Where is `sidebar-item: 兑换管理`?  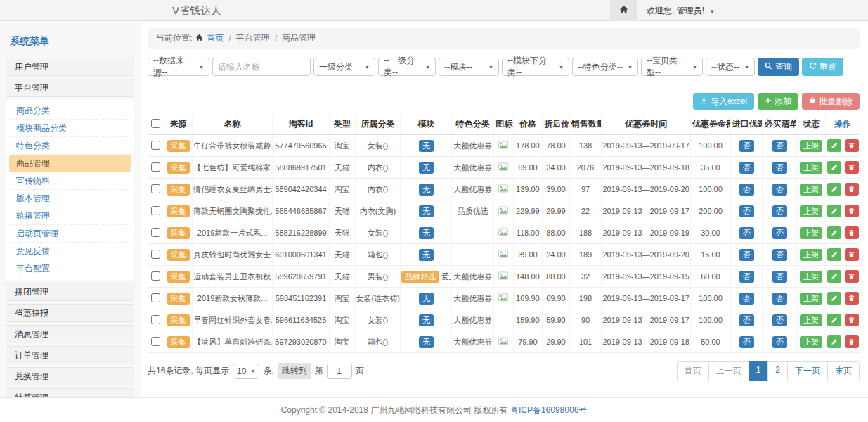
sidebar-item: 兑换管理 is located at coordinates (70, 376).